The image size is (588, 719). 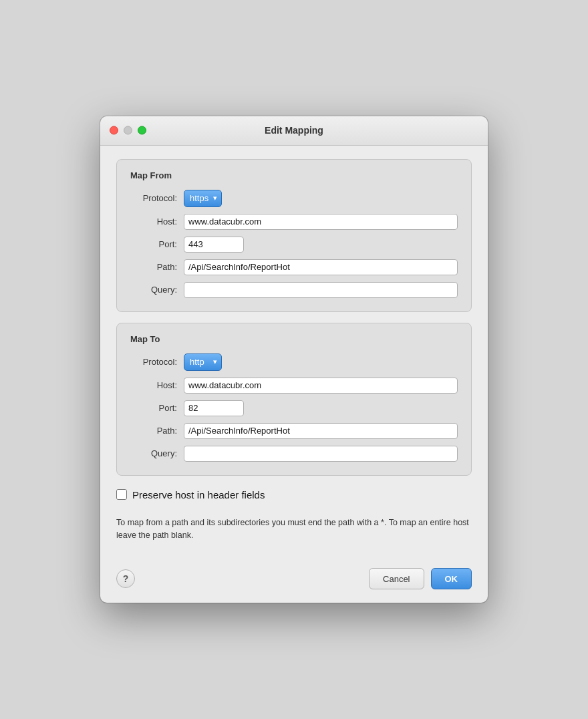 I want to click on maximize-button, so click(x=142, y=131).